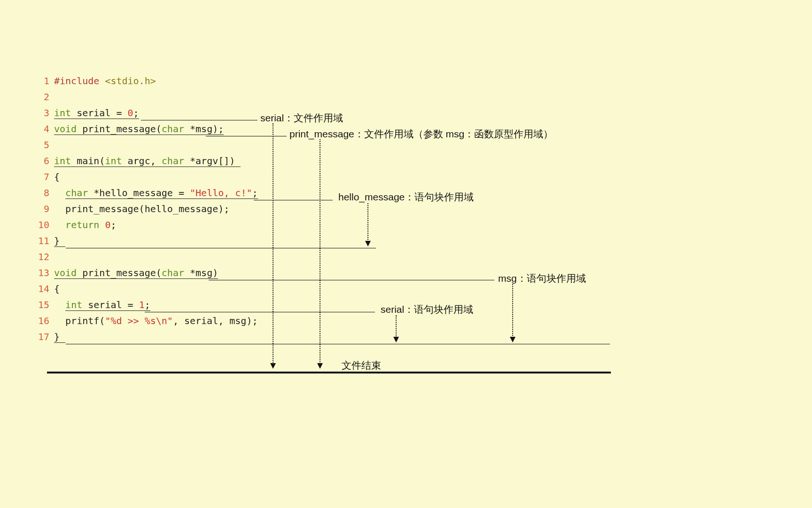 Image resolution: width=812 pixels, height=508 pixels. Describe the element at coordinates (42, 257) in the screenshot. I see `line-number: 12` at that location.